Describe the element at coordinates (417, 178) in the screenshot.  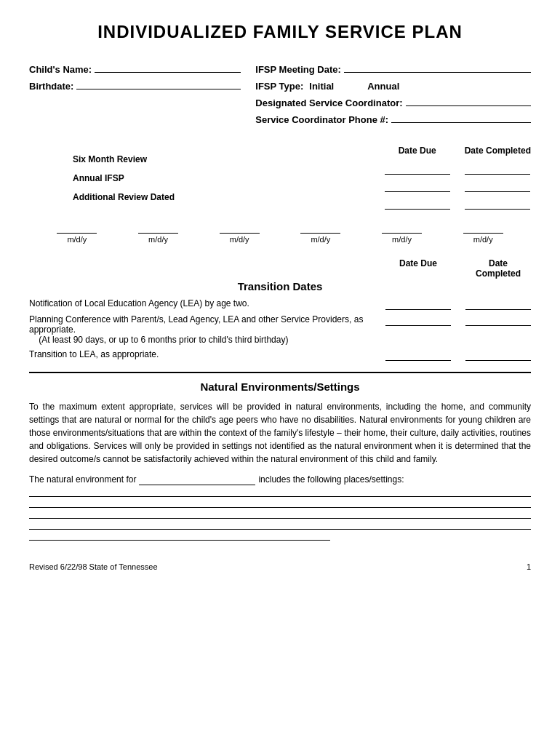
I see `date-due-col: Date Due` at that location.